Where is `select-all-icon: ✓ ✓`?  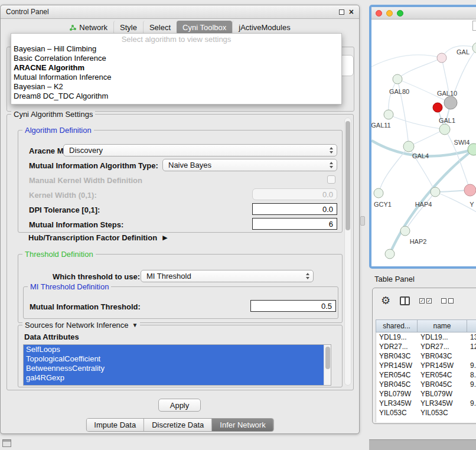
select-all-icon: ✓ ✓ is located at coordinates (425, 301).